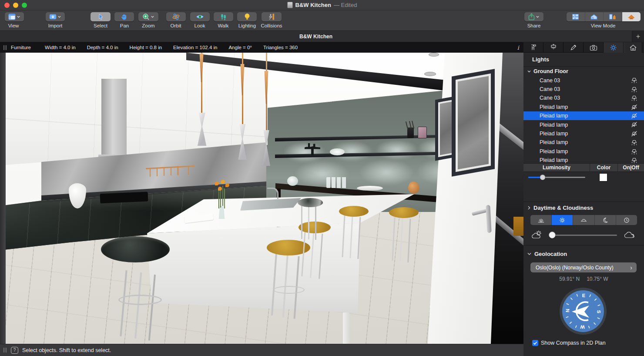 The width and height of the screenshot is (644, 356). I want to click on split-view-icon, so click(613, 17).